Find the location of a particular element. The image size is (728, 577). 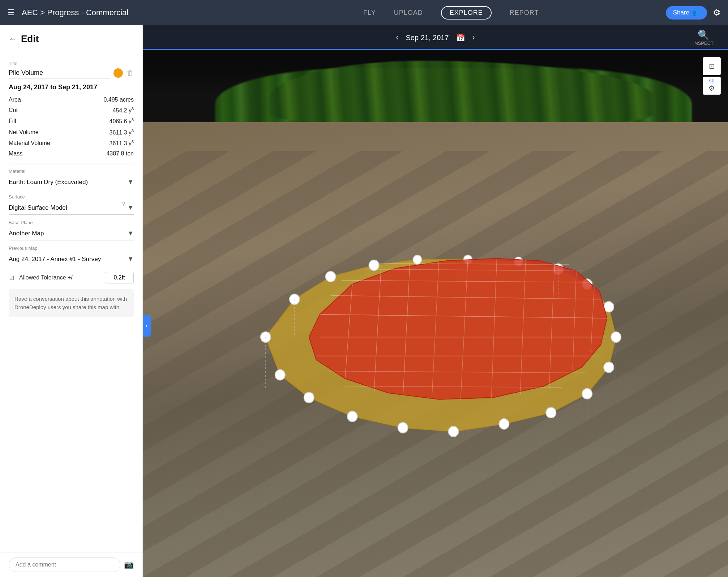

inspect-button: 🔍 INSPECT is located at coordinates (703, 38).